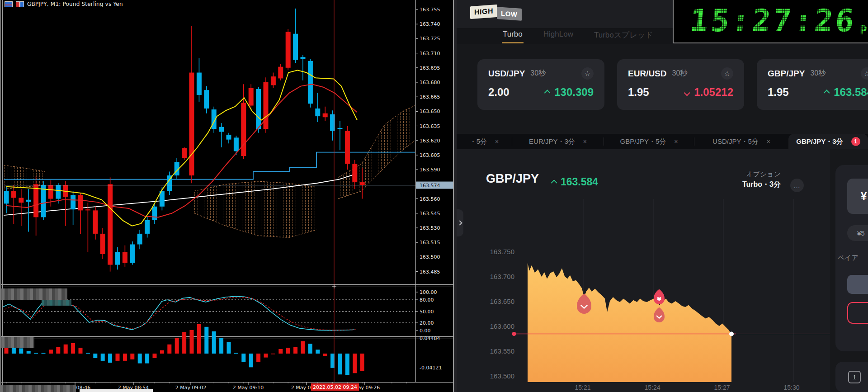 The width and height of the screenshot is (868, 392). I want to click on svg-text: 163.725, so click(430, 39).